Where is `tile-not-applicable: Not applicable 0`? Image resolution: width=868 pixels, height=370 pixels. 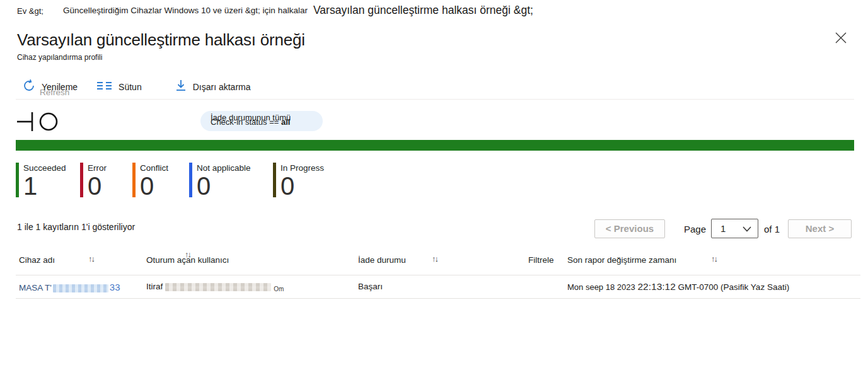
tile-not-applicable: Not applicable 0 is located at coordinates (220, 181).